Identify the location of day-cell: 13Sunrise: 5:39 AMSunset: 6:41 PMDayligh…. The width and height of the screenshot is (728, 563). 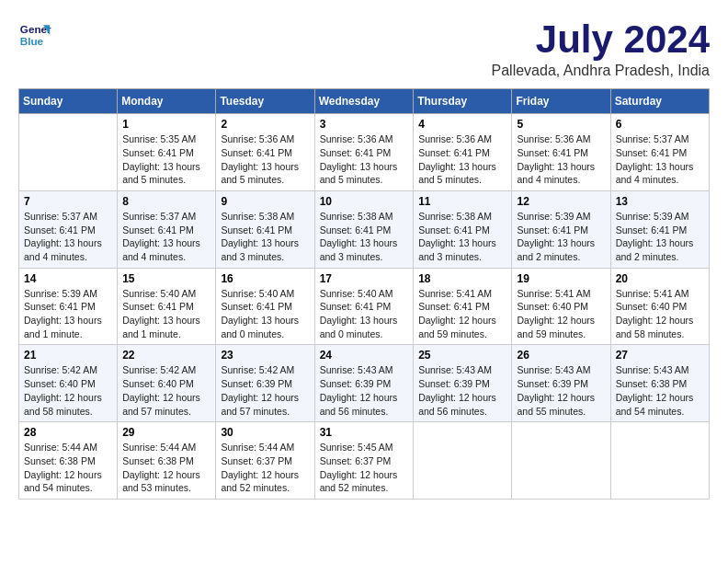
(660, 229).